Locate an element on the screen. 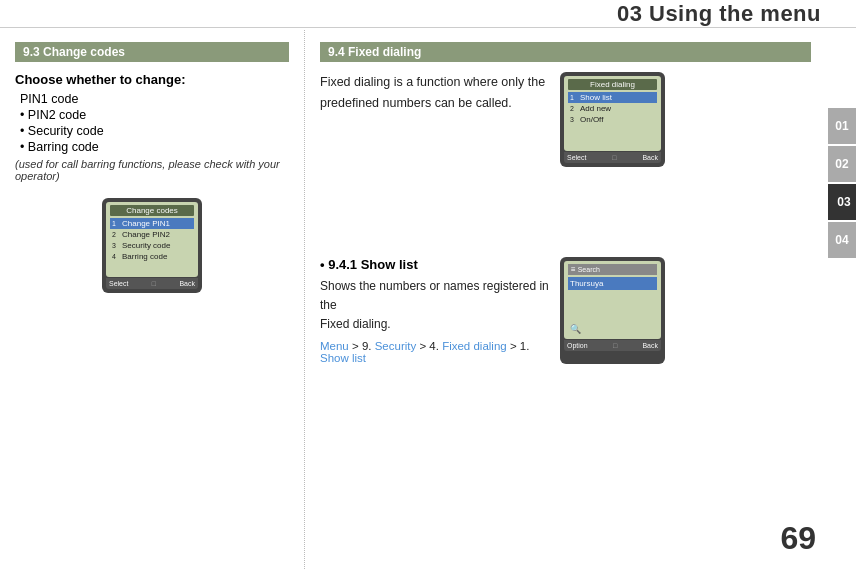 This screenshot has width=856, height=569. phone-right-item-3: 3 On/Off is located at coordinates (612, 120).